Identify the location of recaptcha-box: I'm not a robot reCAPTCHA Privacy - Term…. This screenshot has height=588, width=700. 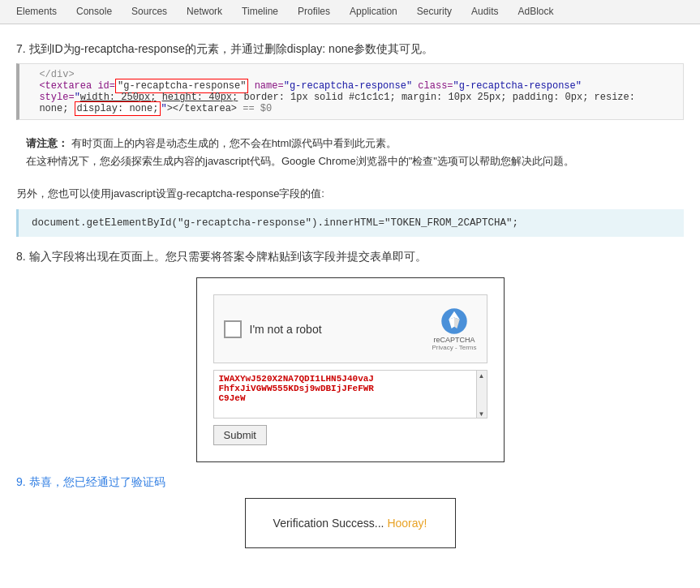
(350, 329).